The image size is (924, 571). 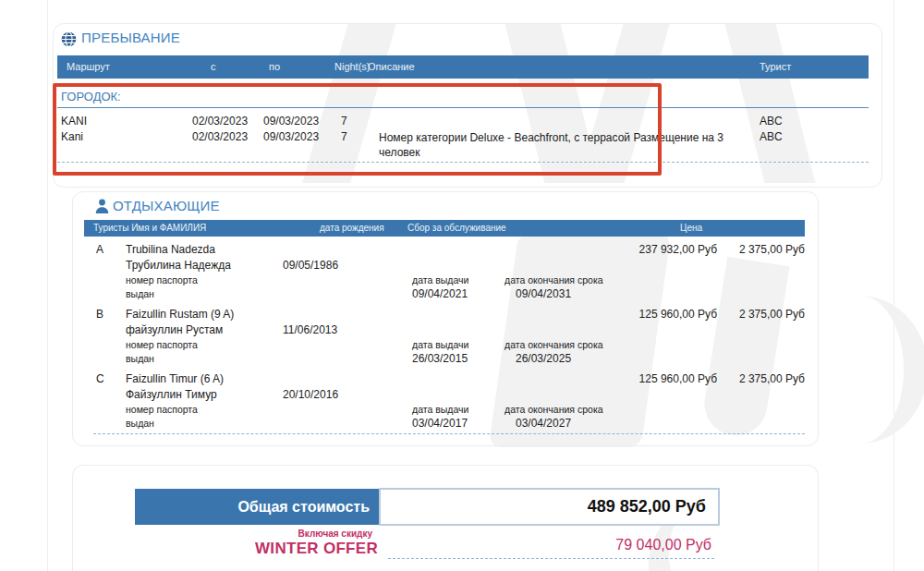 I want to click on guest-name-cyrillic: Файзуллин Тимур, so click(x=172, y=395).